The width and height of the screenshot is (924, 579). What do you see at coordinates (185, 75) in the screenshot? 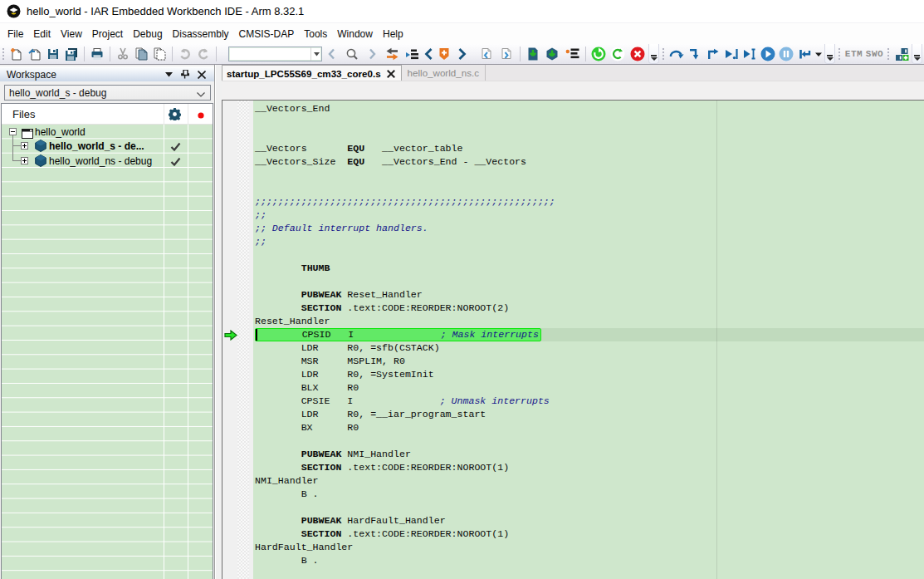
I see `pin-icon` at bounding box center [185, 75].